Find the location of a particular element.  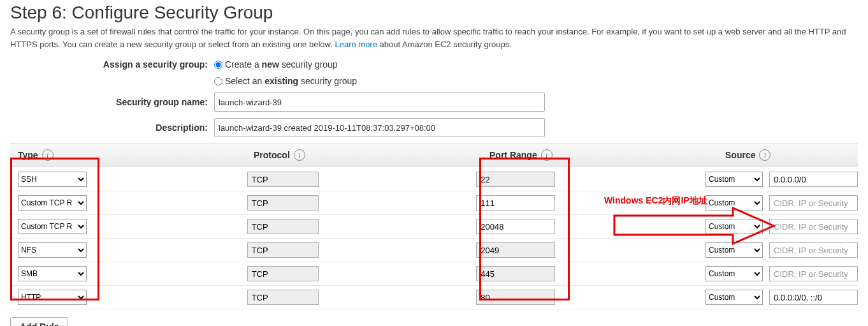

type-select: SMB is located at coordinates (52, 274).